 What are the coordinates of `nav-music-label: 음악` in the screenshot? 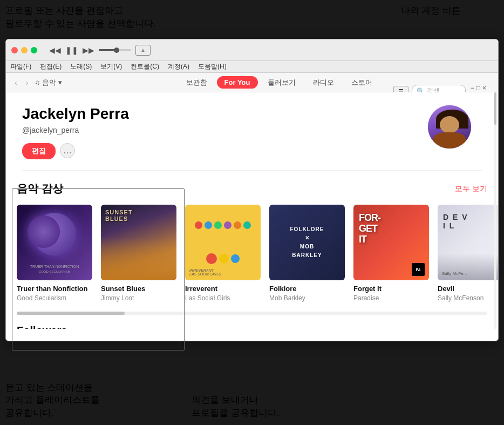 It's located at (49, 83).